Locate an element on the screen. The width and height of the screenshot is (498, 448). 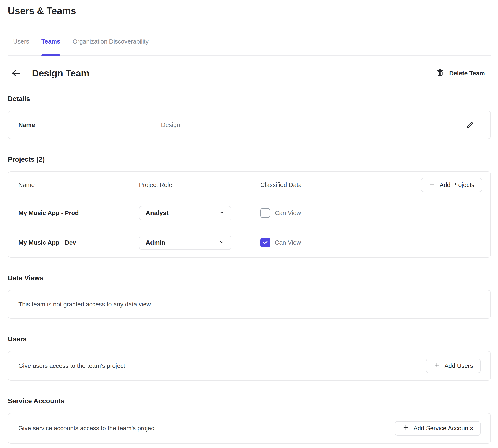
page-title: Users & Teams is located at coordinates (249, 8).